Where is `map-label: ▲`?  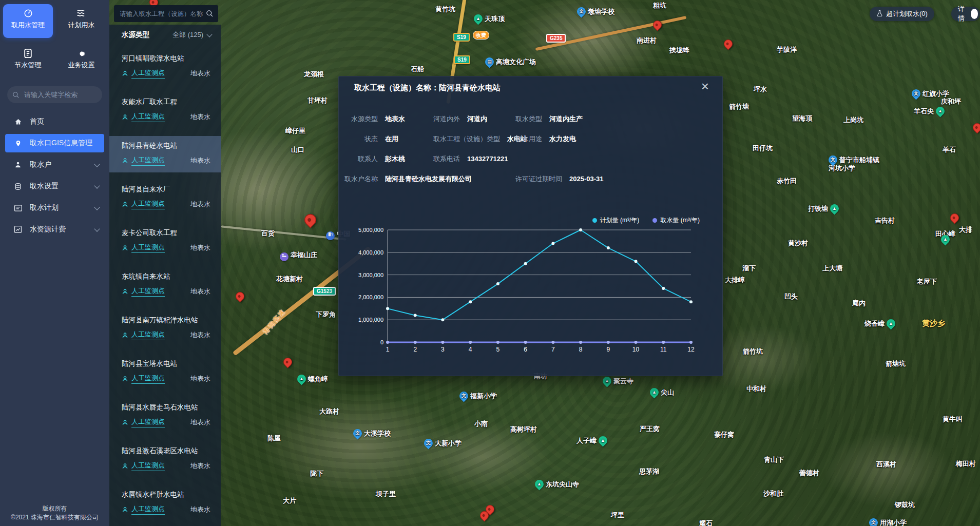 map-label: ▲ is located at coordinates (947, 239).